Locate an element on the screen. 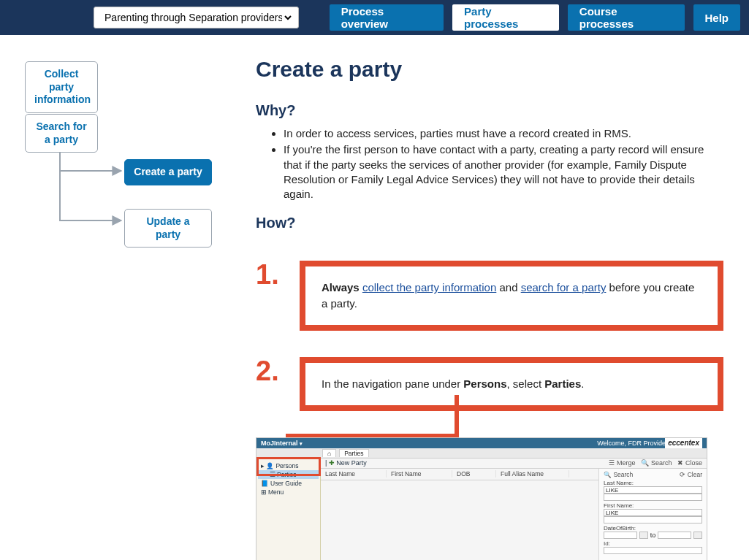 This screenshot has width=749, height=560. shot-search-panel: 🔍 Search ⟳ Clear Last Name: LIKE First N… is located at coordinates (653, 515).